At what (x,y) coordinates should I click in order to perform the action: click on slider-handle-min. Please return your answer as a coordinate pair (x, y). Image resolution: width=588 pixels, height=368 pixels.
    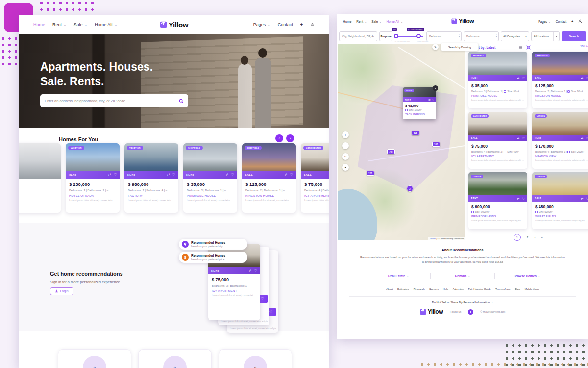
    Looking at the image, I should click on (396, 36).